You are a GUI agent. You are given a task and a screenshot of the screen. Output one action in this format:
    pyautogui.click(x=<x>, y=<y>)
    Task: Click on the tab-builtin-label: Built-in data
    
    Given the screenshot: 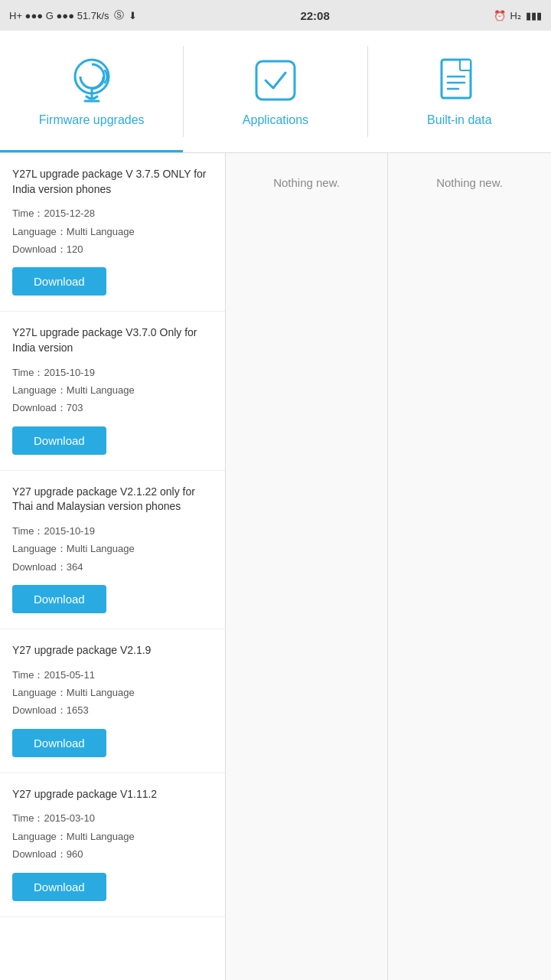 What is the action you would take?
    pyautogui.click(x=459, y=120)
    